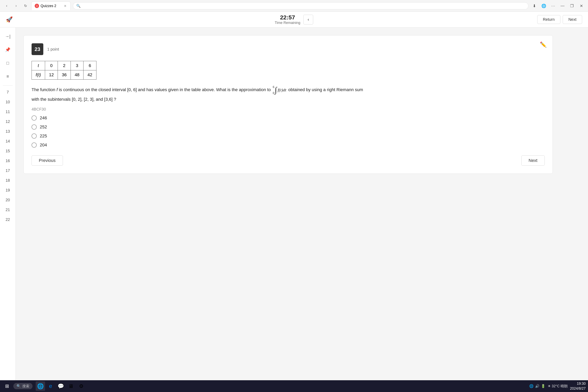 This screenshot has width=588, height=392. I want to click on sidebar-pin-button: 📌, so click(8, 50).